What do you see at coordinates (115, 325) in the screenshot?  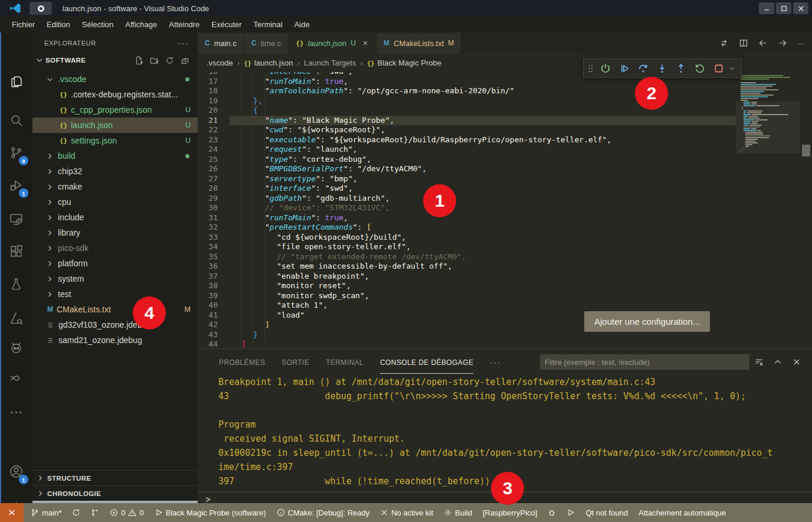 I see `tree-item-gd32vf103-ozone-jdebug: gd32vf103_ozone.jdebug` at bounding box center [115, 325].